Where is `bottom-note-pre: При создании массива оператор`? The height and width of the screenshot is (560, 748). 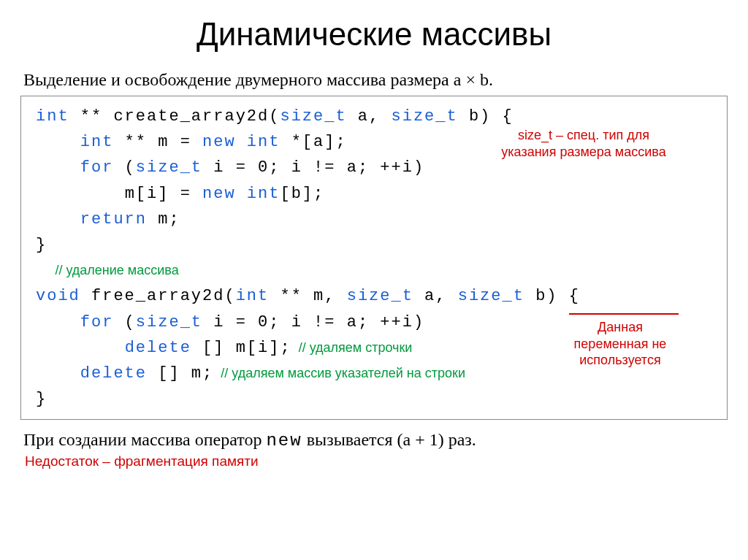 bottom-note-pre: При создании массива оператор is located at coordinates (145, 440).